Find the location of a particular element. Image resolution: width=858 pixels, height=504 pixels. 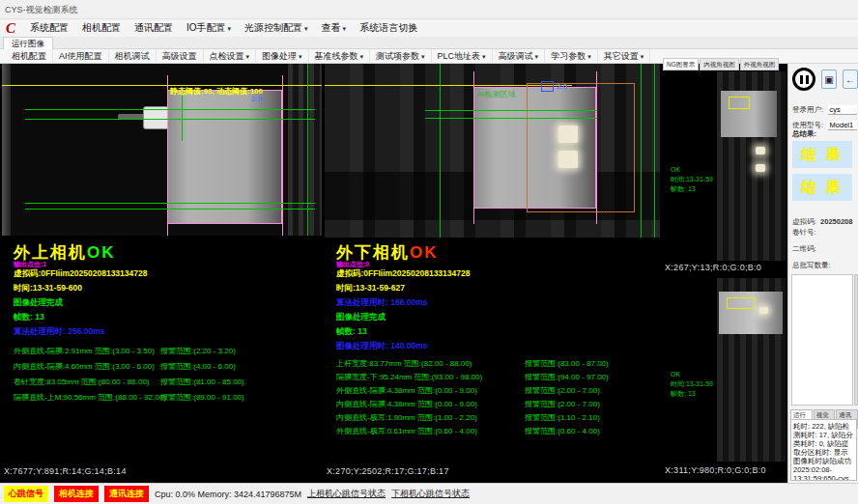

time-line: 时间:13-31-59-627 is located at coordinates (371, 289).